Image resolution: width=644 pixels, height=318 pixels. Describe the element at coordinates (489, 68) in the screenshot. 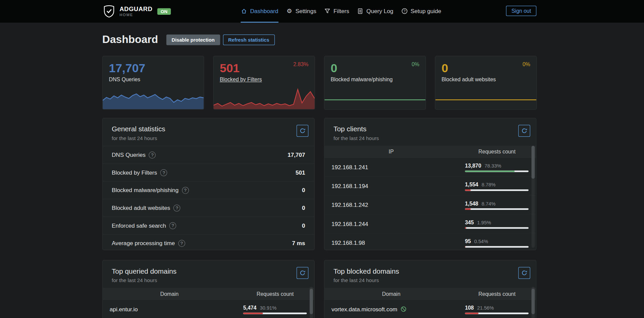

I see `blocked-adult-value: 0` at that location.